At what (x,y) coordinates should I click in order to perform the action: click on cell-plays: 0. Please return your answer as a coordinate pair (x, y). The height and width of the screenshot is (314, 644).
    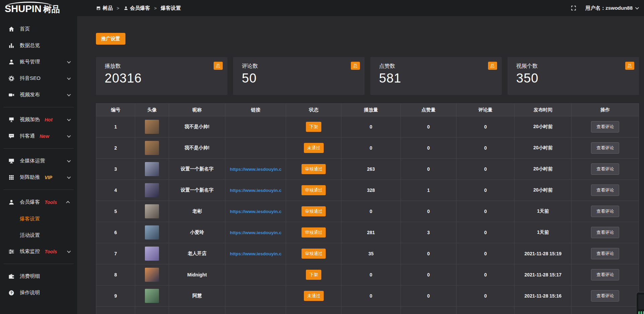
    Looking at the image, I should click on (371, 275).